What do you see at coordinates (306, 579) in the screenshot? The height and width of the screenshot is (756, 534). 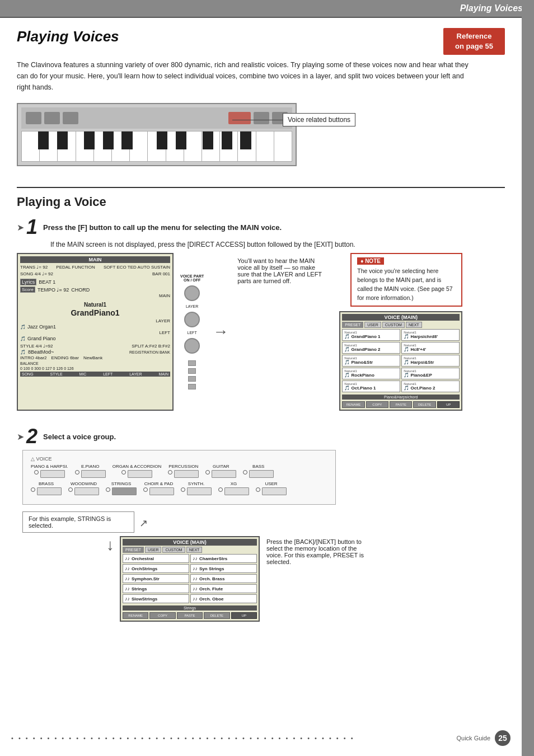 I see `step2-screen-row: ↓ VOICE (MAIN) PRESET USER CUSTOM NEXT ♪…` at bounding box center [306, 579].